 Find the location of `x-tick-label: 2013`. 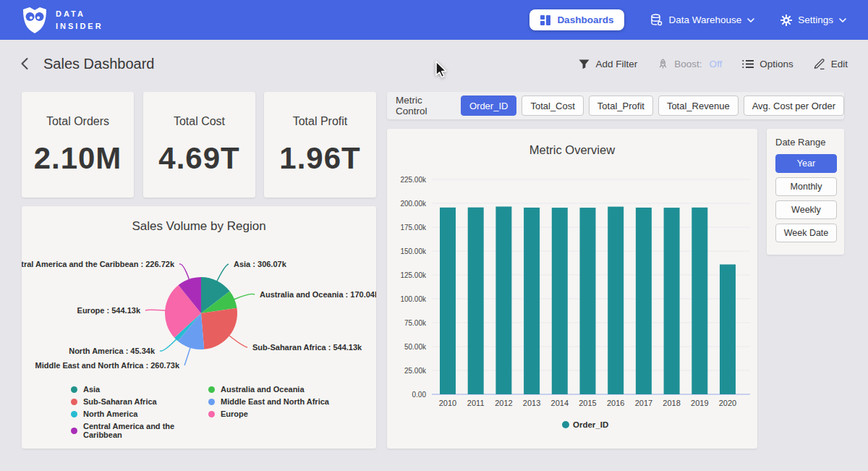

x-tick-label: 2013 is located at coordinates (532, 403).